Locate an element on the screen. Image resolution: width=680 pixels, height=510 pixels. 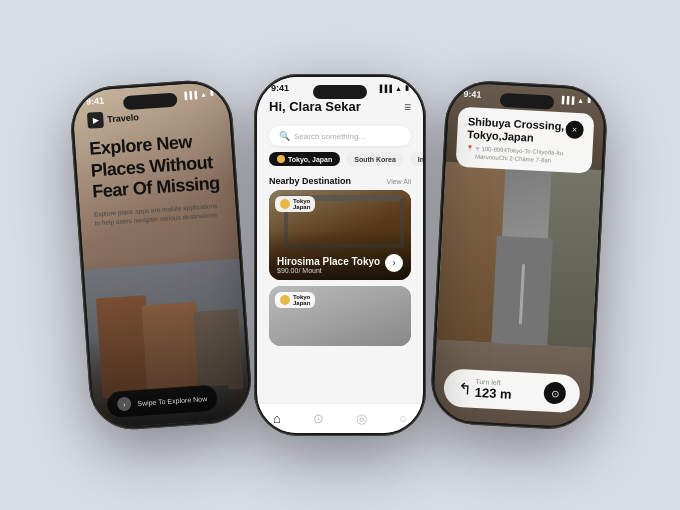
status-time-2: 9:41 is located at coordinates (280, 88).